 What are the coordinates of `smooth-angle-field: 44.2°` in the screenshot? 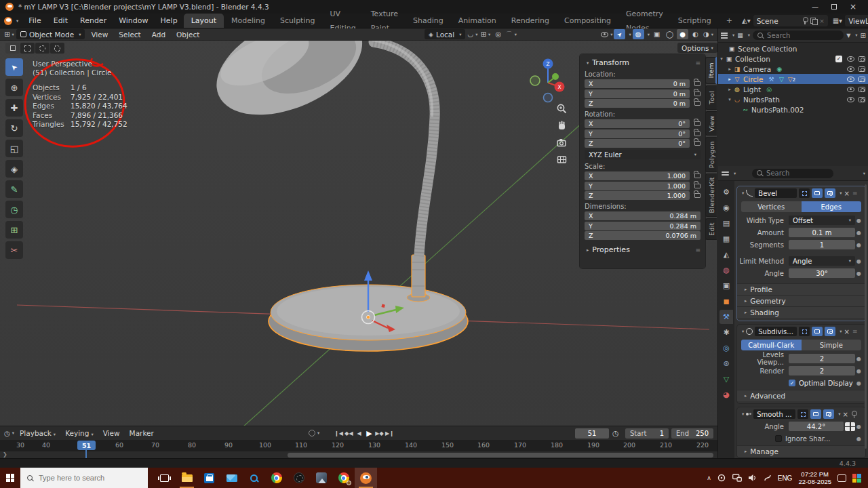 It's located at (816, 426).